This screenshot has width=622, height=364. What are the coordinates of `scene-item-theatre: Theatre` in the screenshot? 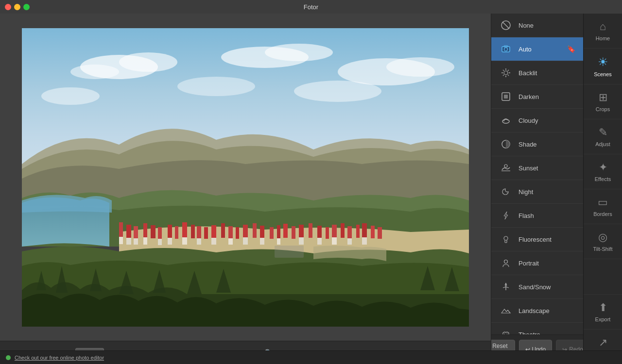 It's located at (537, 329).